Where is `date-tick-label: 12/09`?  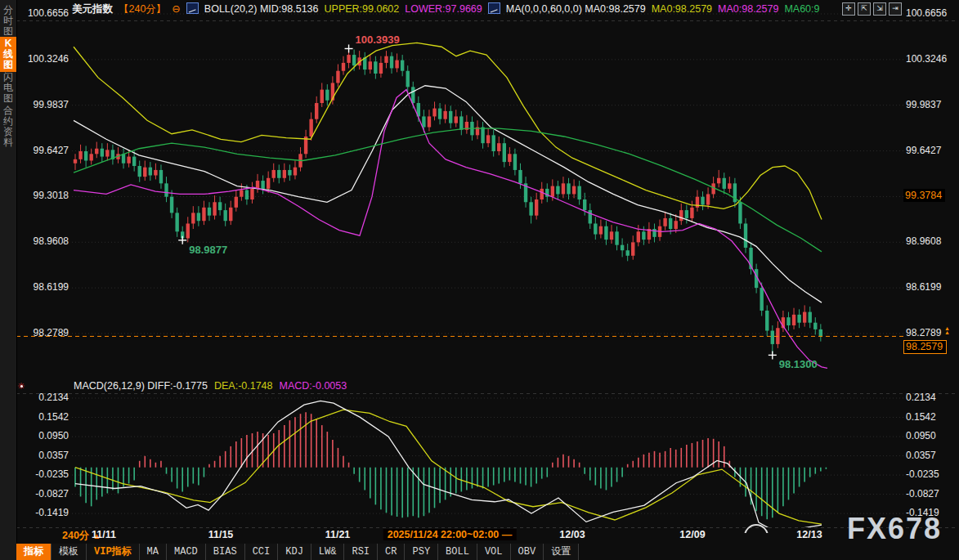
date-tick-label: 12/09 is located at coordinates (692, 535).